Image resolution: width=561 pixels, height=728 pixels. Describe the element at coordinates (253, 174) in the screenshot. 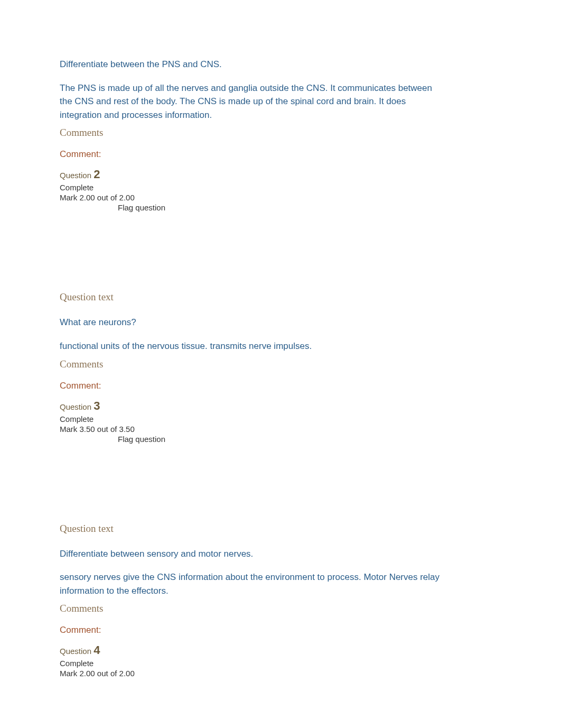

I see `question-header: Question 2` at that location.